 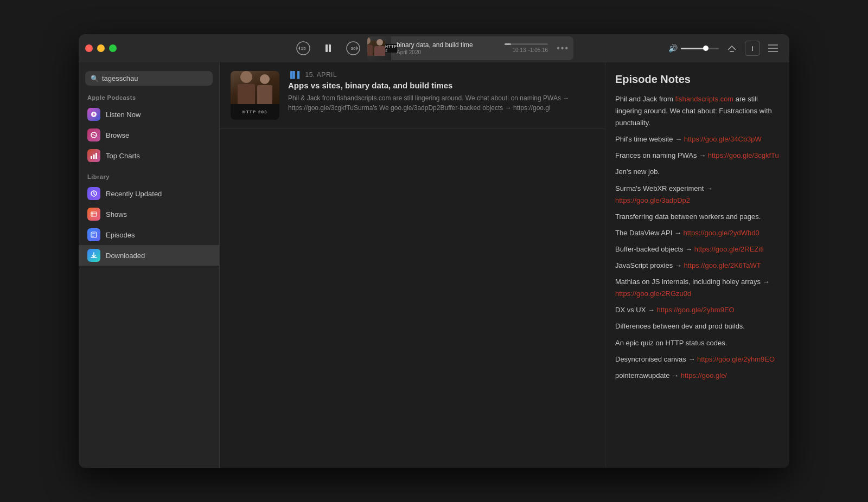 I want to click on info-button: i, so click(x=752, y=48).